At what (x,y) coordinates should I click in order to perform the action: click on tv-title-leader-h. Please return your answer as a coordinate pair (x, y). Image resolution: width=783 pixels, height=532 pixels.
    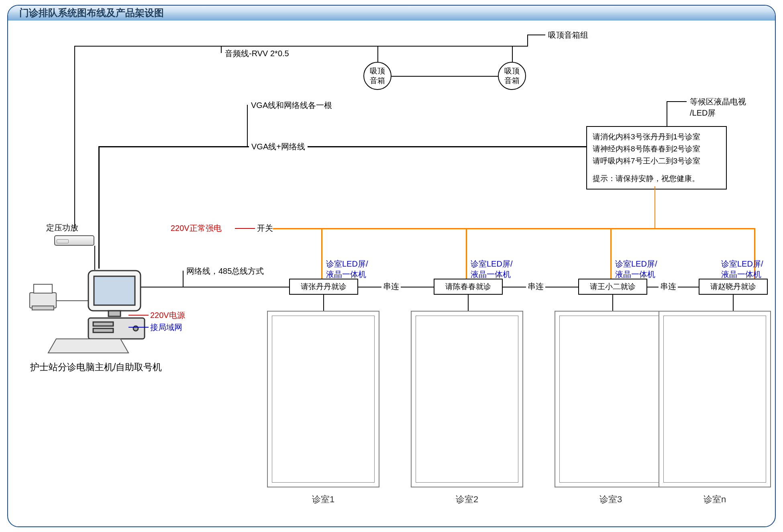
    Looking at the image, I should click on (677, 102).